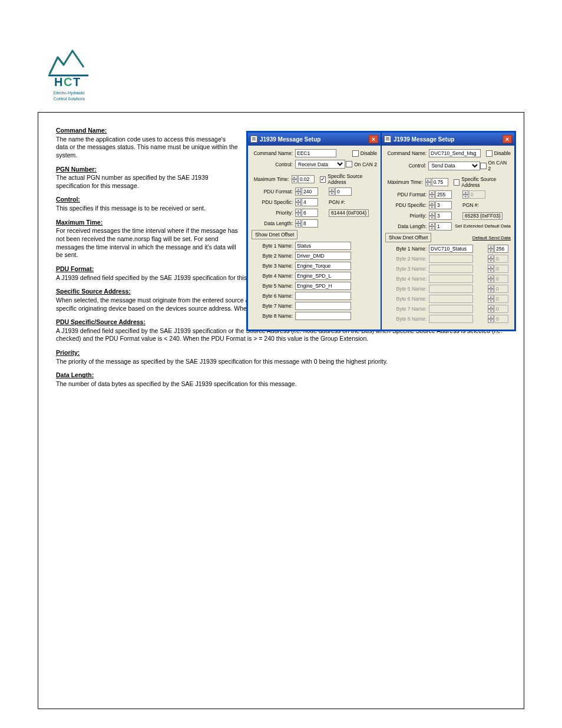  Describe the element at coordinates (315, 276) in the screenshot. I see `byte-row: Byte 4 Name:` at that location.